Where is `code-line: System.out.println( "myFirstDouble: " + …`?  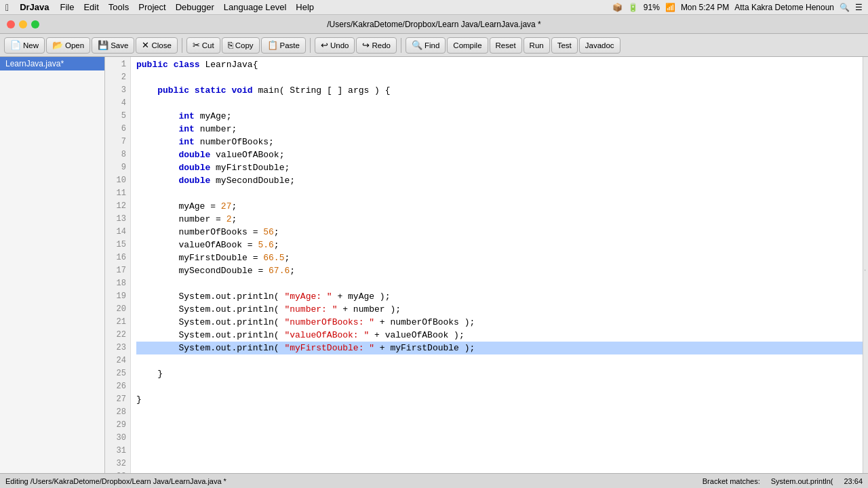 code-line: System.out.println( "myFirstDouble: " + … is located at coordinates (499, 348).